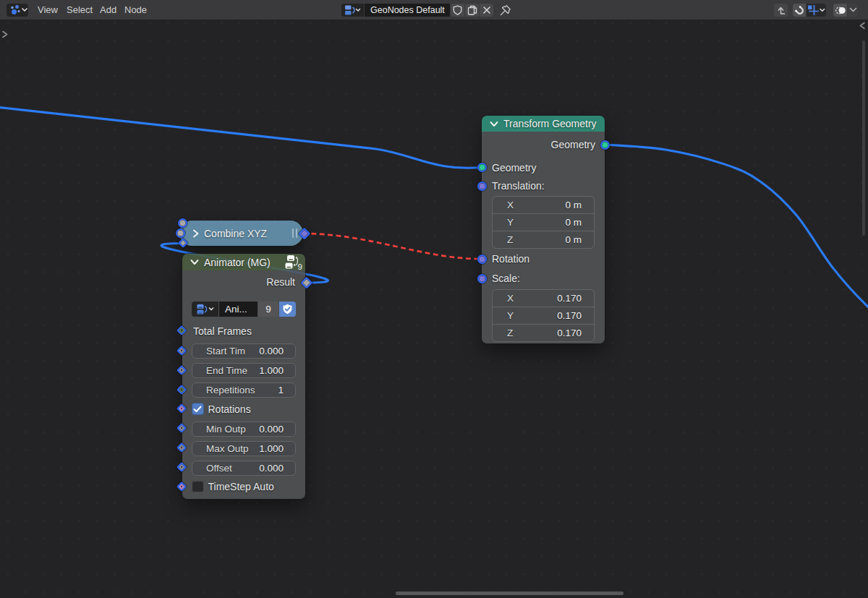  What do you see at coordinates (543, 315) in the screenshot?
I see `scale-vector-fields: X 0.170 Y 0.170 Z 0.170` at bounding box center [543, 315].